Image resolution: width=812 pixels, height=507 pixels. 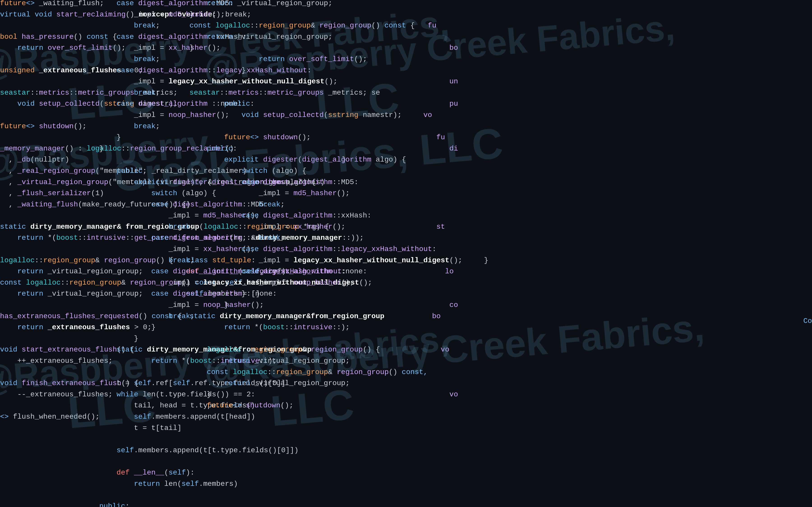 What do you see at coordinates (253, 206) in the screenshot?
I see `code-column-right: return _virtual_region_group; } const lo…` at bounding box center [253, 206].